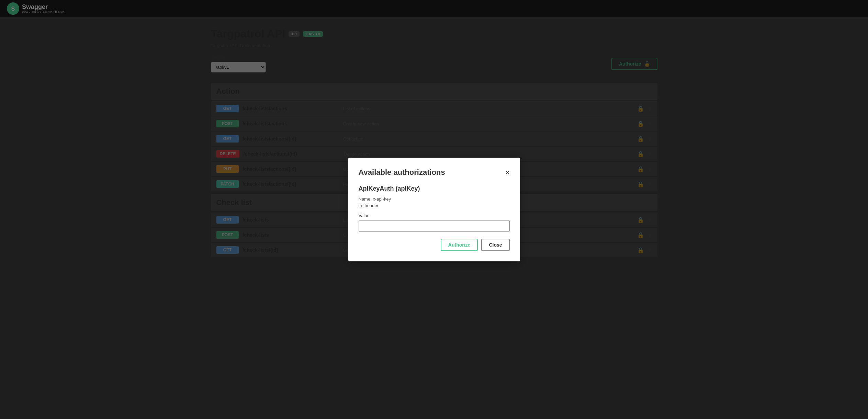 The width and height of the screenshot is (868, 419). Describe the element at coordinates (460, 245) in the screenshot. I see `authorize-button: Authorize` at that location.